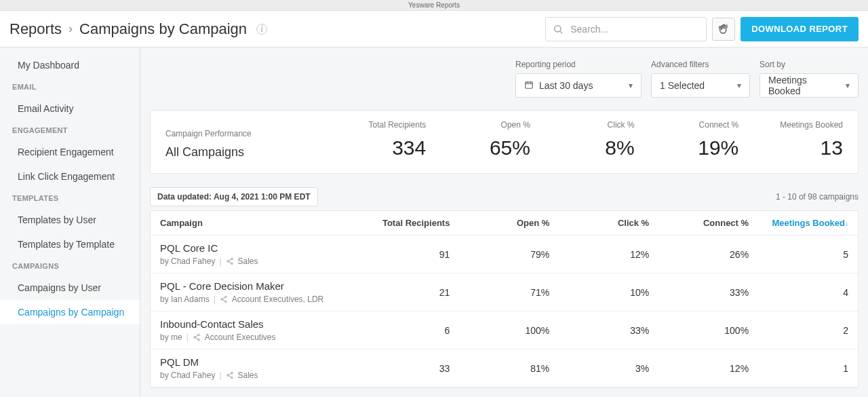  Describe the element at coordinates (505, 142) in the screenshot. I see `summary-card: Campaign Performance All Campaigns Total…` at that location.